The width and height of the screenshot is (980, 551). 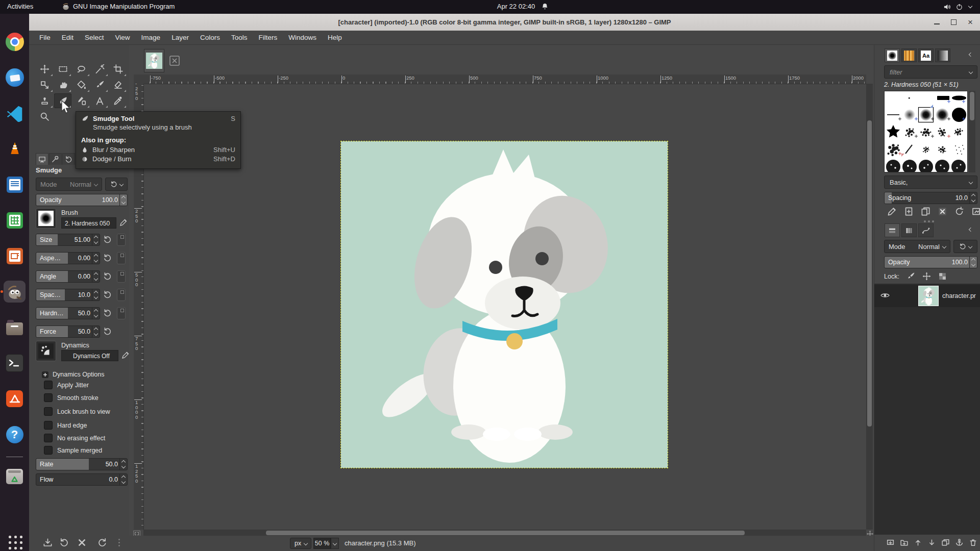 I want to click on link-hardn-button, so click(x=121, y=313).